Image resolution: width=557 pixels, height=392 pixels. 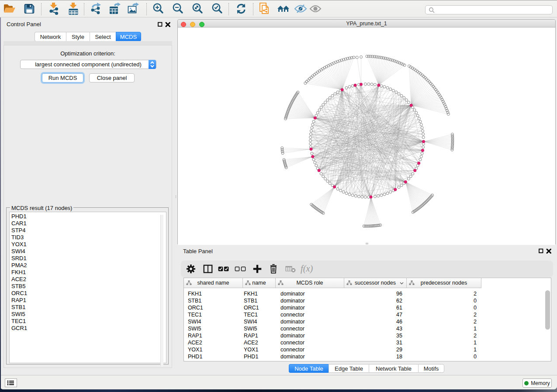 I want to click on svg-text: f(x), so click(x=307, y=269).